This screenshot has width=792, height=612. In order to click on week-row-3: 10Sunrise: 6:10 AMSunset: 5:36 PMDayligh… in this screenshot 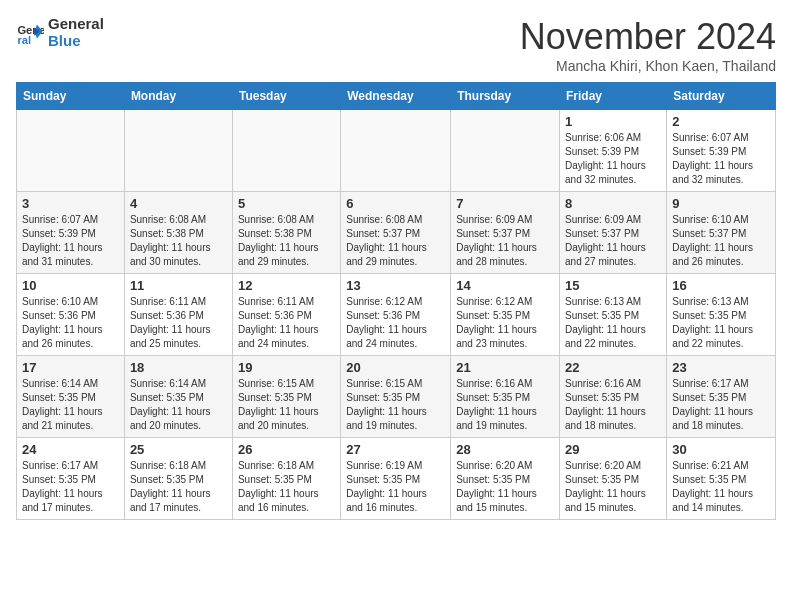, I will do `click(396, 315)`.